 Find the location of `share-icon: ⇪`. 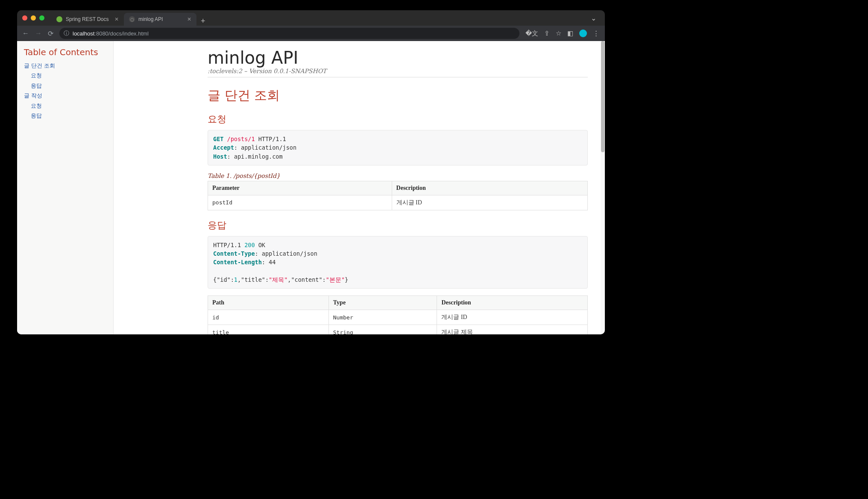

share-icon: ⇪ is located at coordinates (547, 33).